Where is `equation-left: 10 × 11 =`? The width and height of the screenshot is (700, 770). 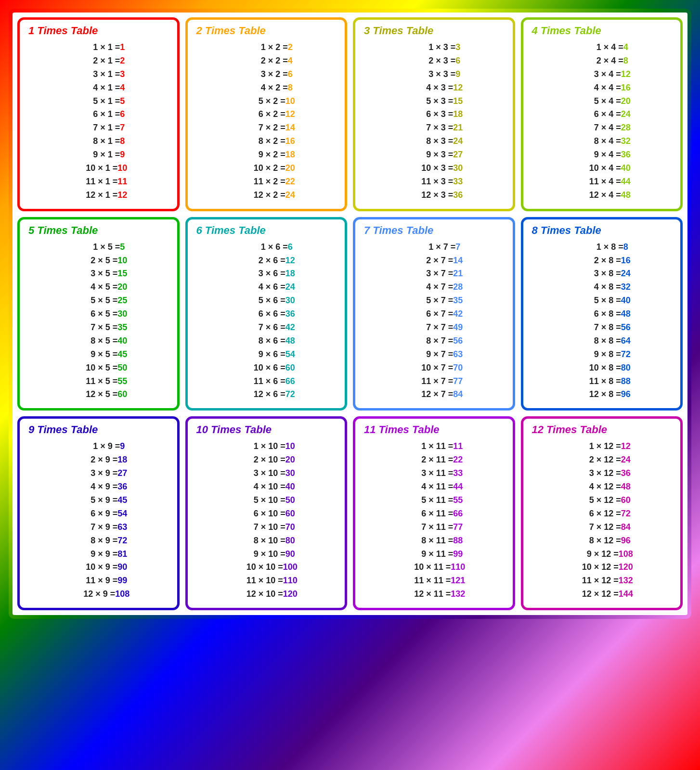 equation-left: 10 × 11 = is located at coordinates (427, 567).